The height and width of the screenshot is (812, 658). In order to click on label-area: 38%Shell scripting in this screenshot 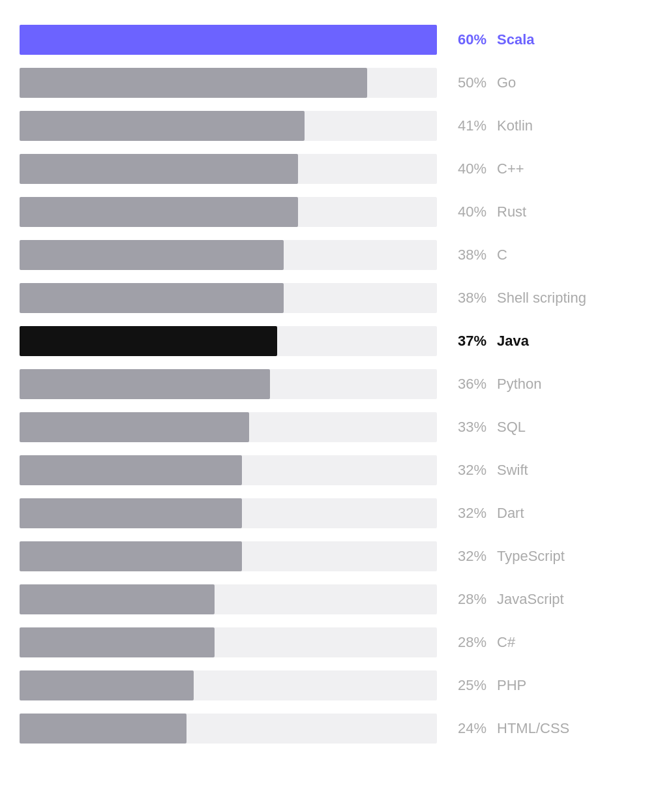, I will do `click(546, 298)`.